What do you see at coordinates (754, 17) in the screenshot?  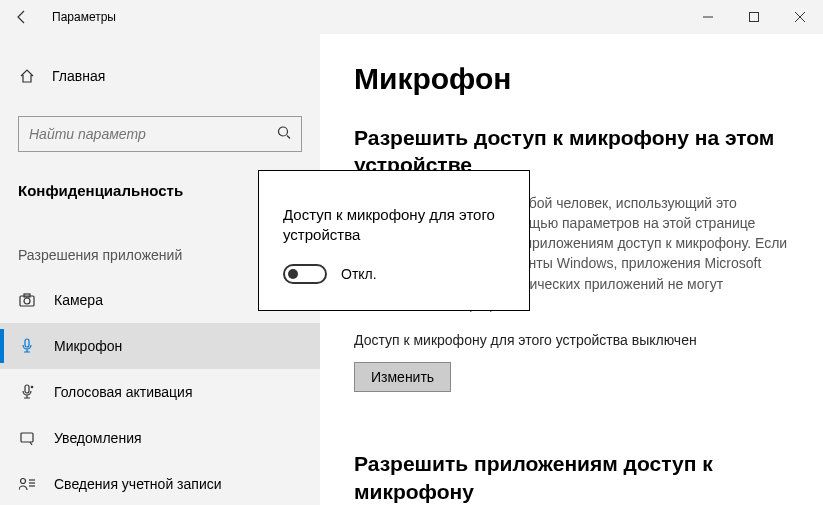 I see `maximize-button` at bounding box center [754, 17].